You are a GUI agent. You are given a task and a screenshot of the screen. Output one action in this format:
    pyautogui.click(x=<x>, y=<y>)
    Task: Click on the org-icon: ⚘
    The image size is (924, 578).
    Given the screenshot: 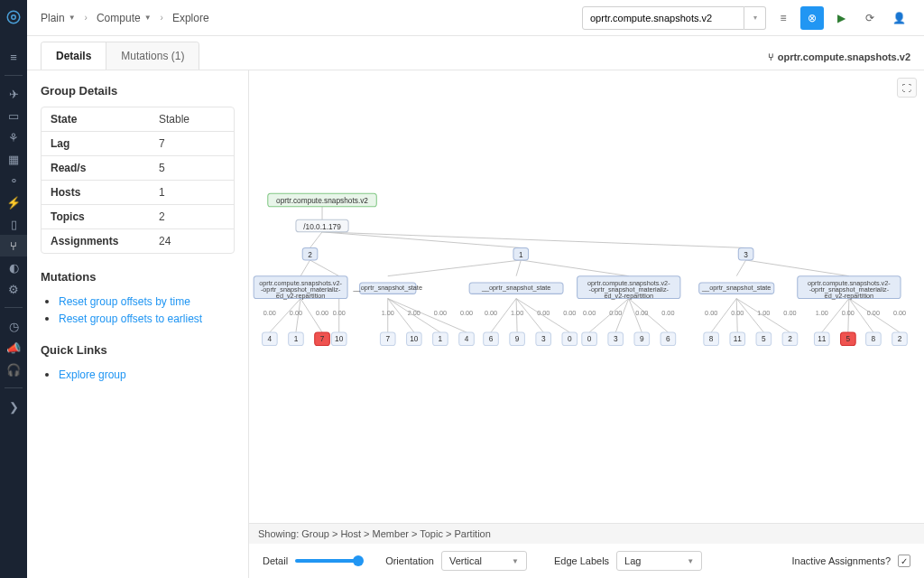 What is the action you would take?
    pyautogui.click(x=14, y=137)
    